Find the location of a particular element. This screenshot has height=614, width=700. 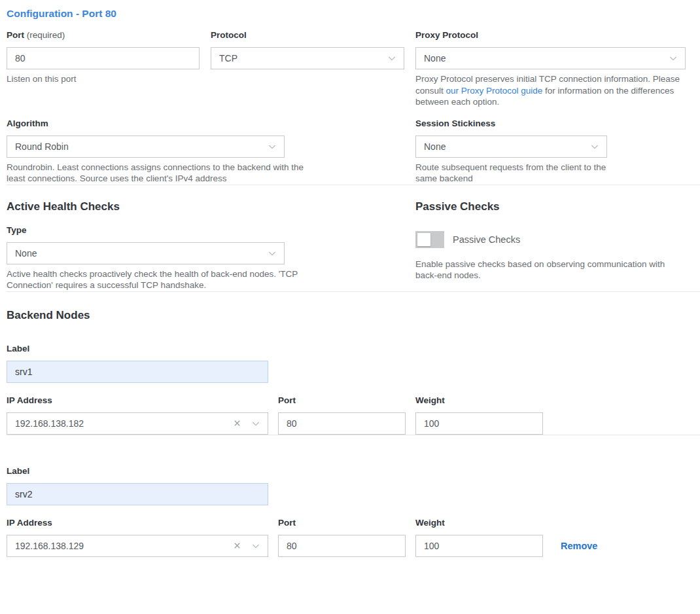

node-ip-combobox: 192.168.138.129 is located at coordinates (137, 546).